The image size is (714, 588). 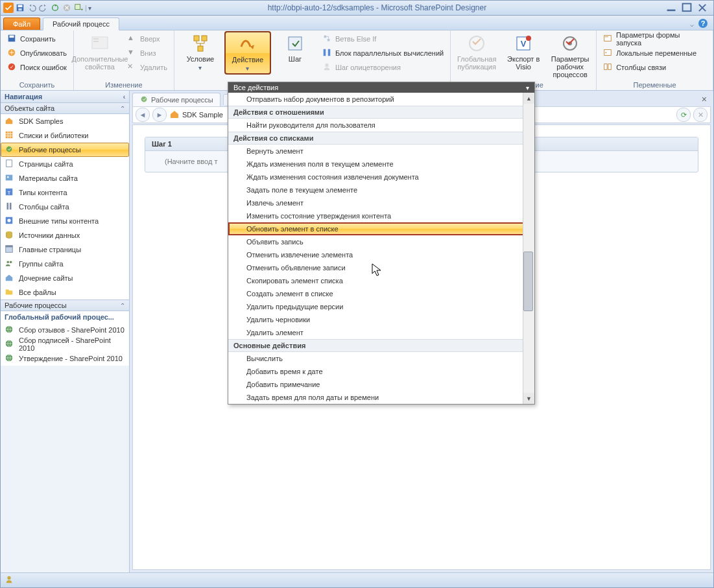 I want to click on scroll-thumb, so click(x=528, y=281).